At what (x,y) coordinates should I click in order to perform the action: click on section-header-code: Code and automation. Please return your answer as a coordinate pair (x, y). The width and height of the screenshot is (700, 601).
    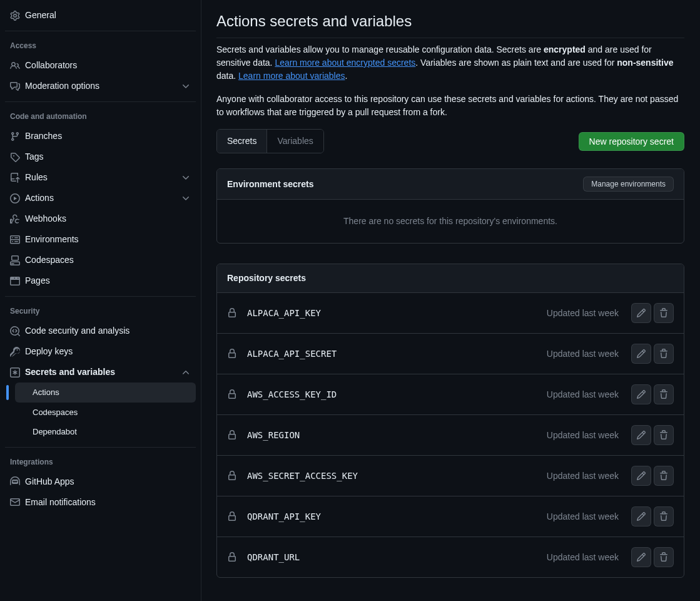
    Looking at the image, I should click on (100, 116).